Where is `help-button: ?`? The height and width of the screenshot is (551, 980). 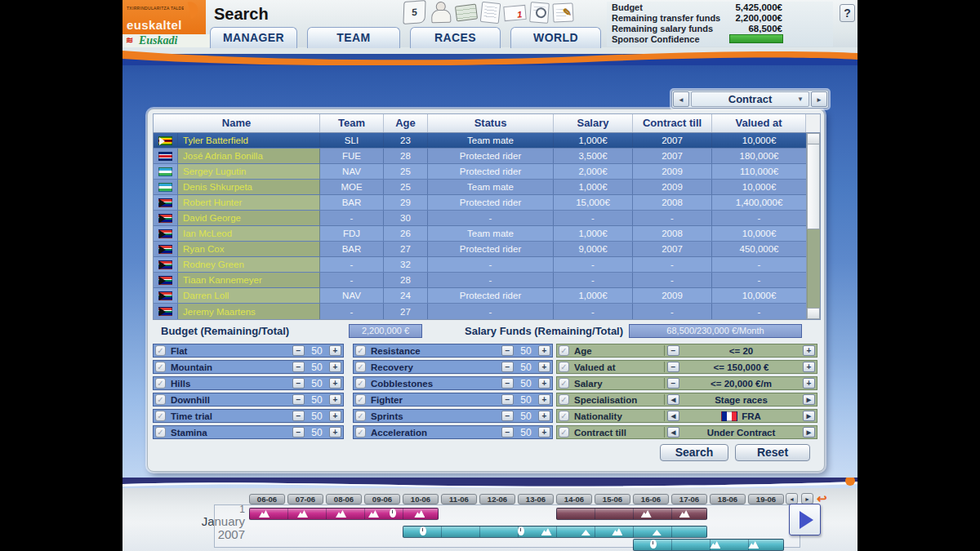 help-button: ? is located at coordinates (848, 13).